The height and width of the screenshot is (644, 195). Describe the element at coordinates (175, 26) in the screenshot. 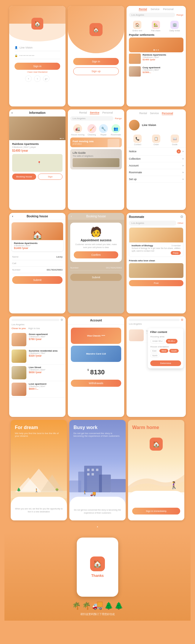

I see `category-daily-rental: 🏢 Daily rental` at that location.